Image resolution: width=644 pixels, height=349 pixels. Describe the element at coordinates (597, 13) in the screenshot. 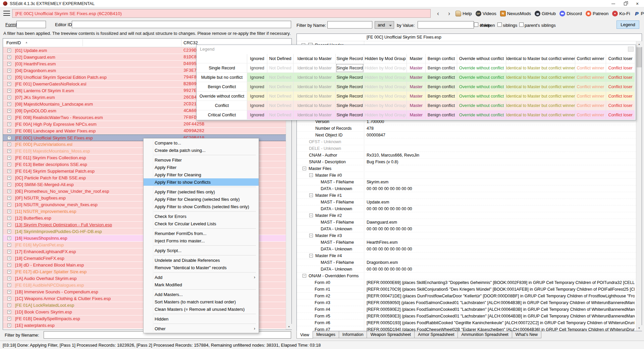

I see `link-patreon: Patreon` at that location.